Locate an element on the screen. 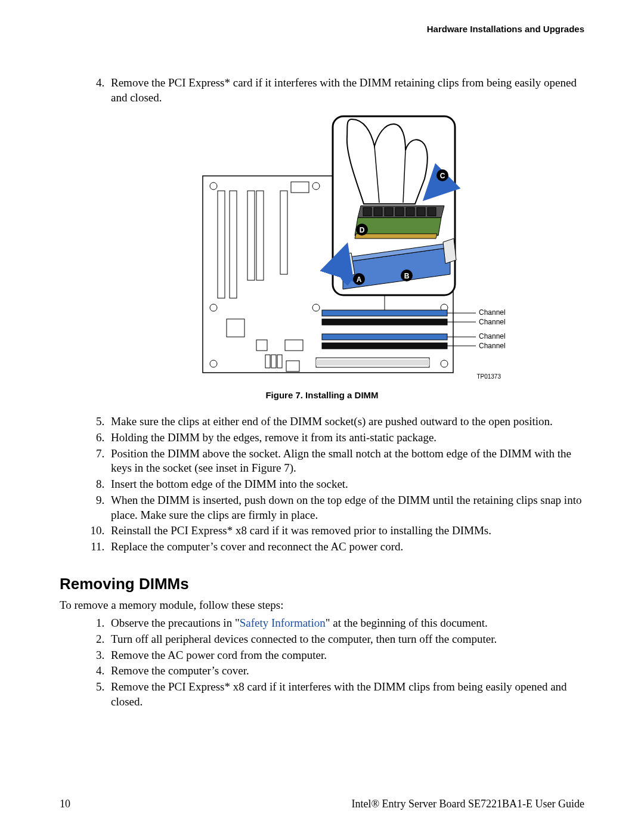 This screenshot has height=833, width=644. install-steps-list-top: Remove the PCI Express* card if it inter… is located at coordinates (322, 91).